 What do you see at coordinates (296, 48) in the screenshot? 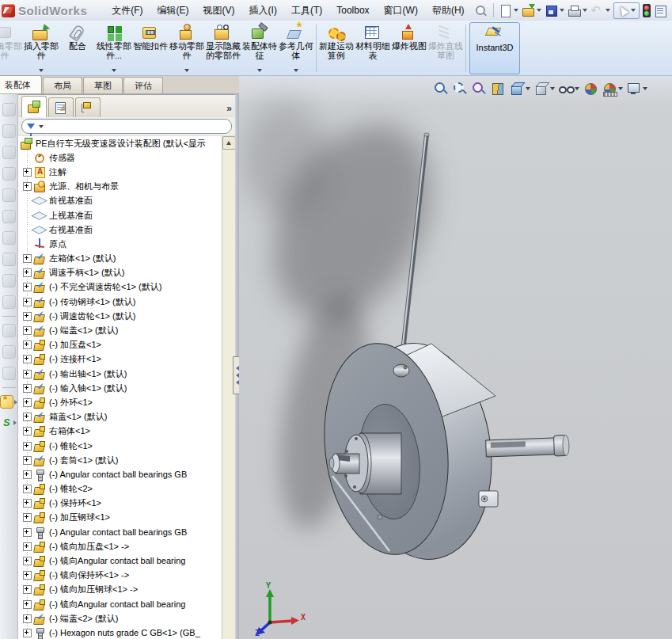
I see `command-button-reference-geometry: 参考几何体` at bounding box center [296, 48].